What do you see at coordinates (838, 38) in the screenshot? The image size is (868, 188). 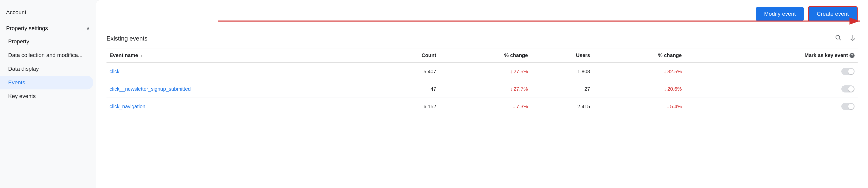 I see `search-icon` at bounding box center [838, 38].